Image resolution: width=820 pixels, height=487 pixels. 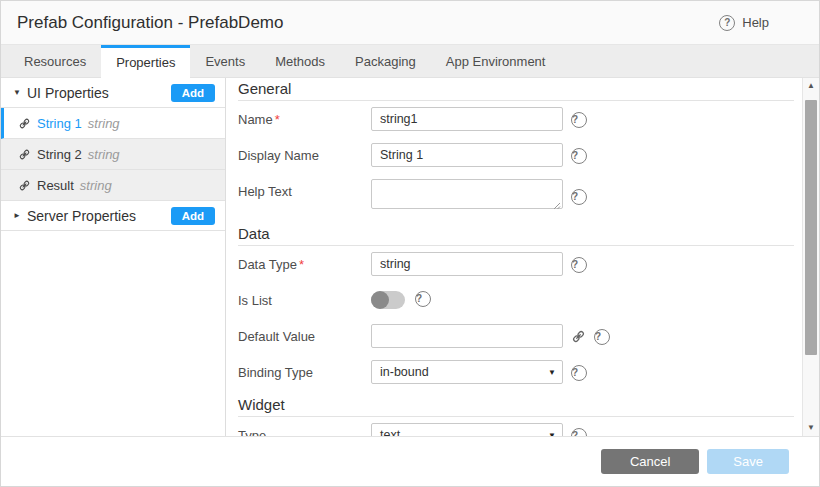 What do you see at coordinates (578, 336) in the screenshot?
I see `bind-link-icon` at bounding box center [578, 336].